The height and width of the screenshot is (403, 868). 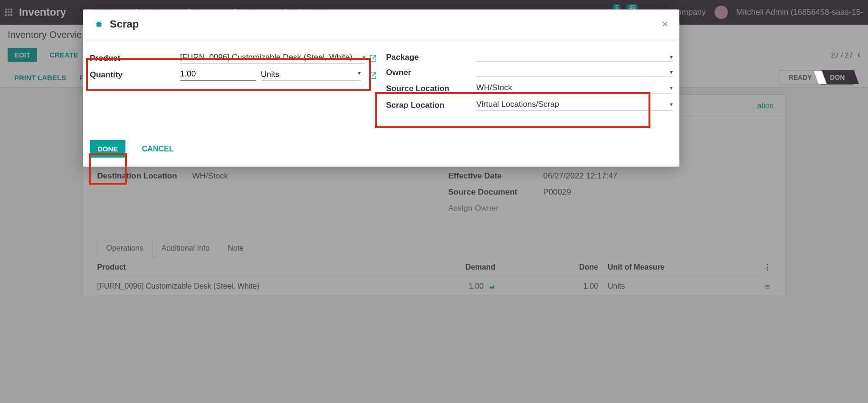 What do you see at coordinates (575, 73) in the screenshot?
I see `owner-field: ▾` at bounding box center [575, 73].